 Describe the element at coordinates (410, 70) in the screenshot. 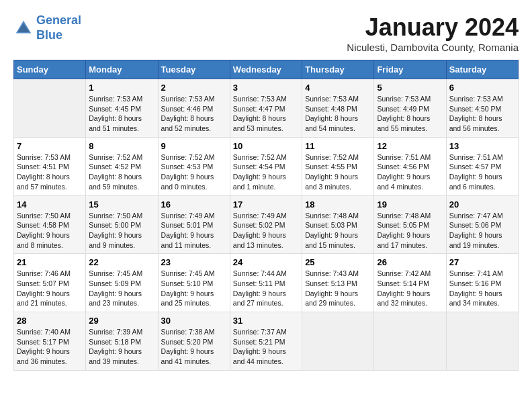

I see `weekday-header-friday: Friday` at that location.